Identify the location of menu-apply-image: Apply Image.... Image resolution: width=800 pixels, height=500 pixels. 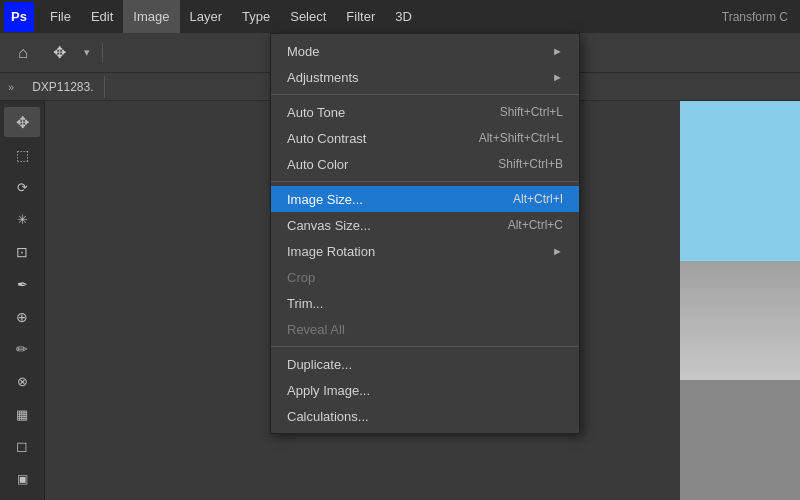
(425, 390).